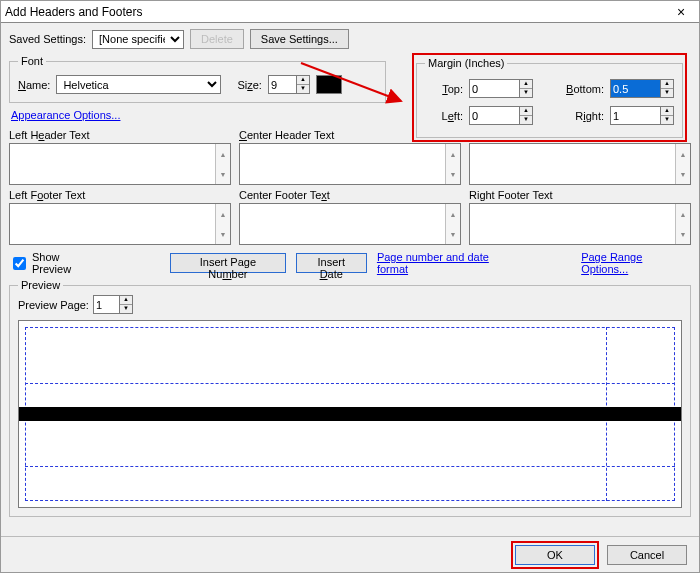 Image resolution: width=700 pixels, height=573 pixels. What do you see at coordinates (198, 79) in the screenshot?
I see `font-group: Font Name: Helvetica Size: ▲▼` at bounding box center [198, 79].